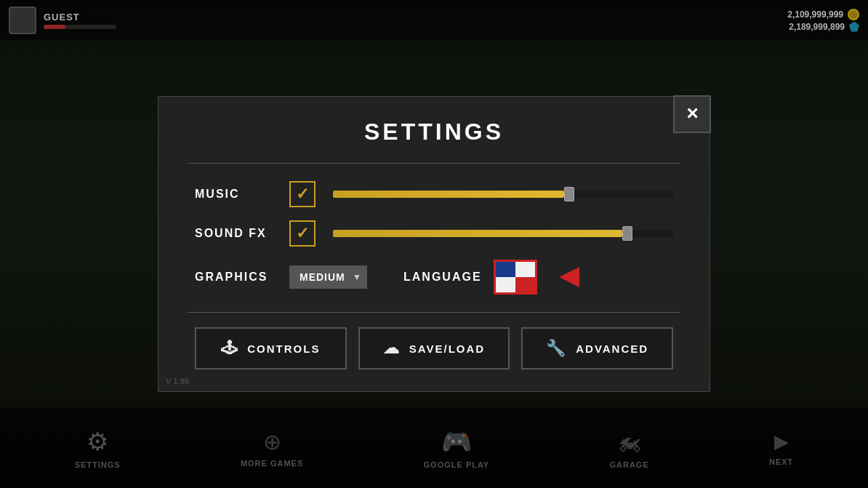 This screenshot has width=868, height=488. I want to click on controls-icon: 🕹, so click(230, 348).